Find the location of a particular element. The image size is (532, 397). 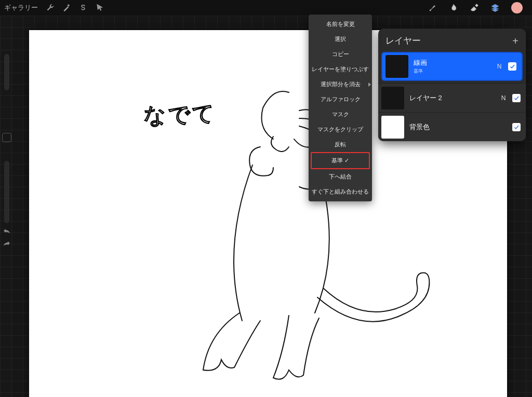

wrench-icon is located at coordinates (50, 8).